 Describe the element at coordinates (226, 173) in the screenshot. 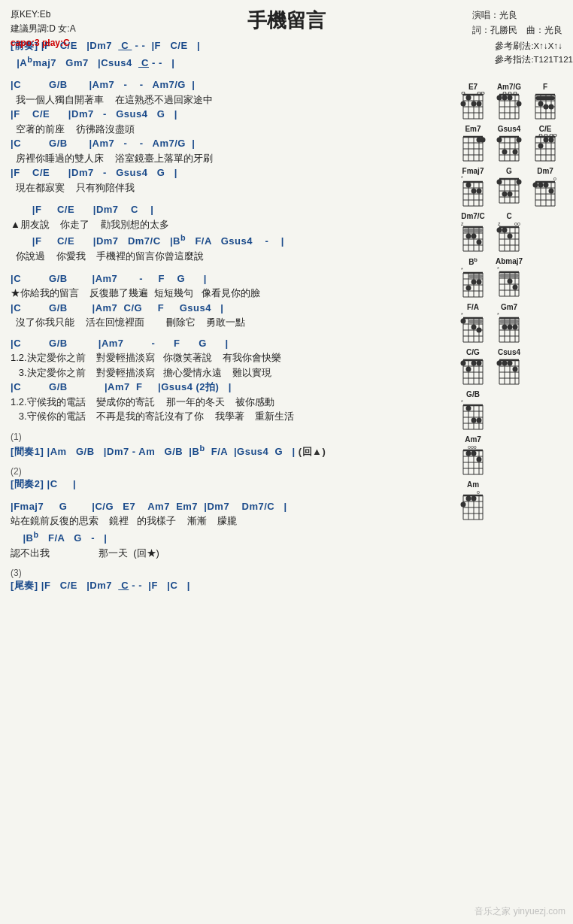

I see `v1-chord4: |F C/E |Dm7 - Gsus4 G |` at that location.